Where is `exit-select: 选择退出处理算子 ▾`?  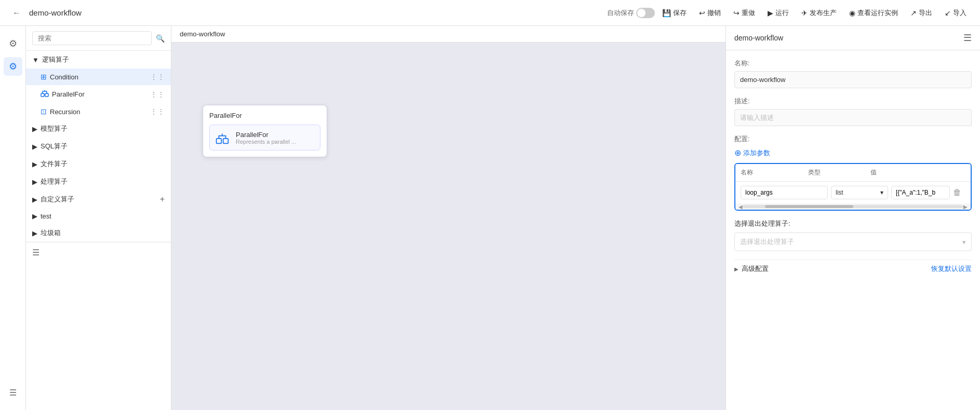
exit-select: 选择退出处理算子 ▾ is located at coordinates (853, 242).